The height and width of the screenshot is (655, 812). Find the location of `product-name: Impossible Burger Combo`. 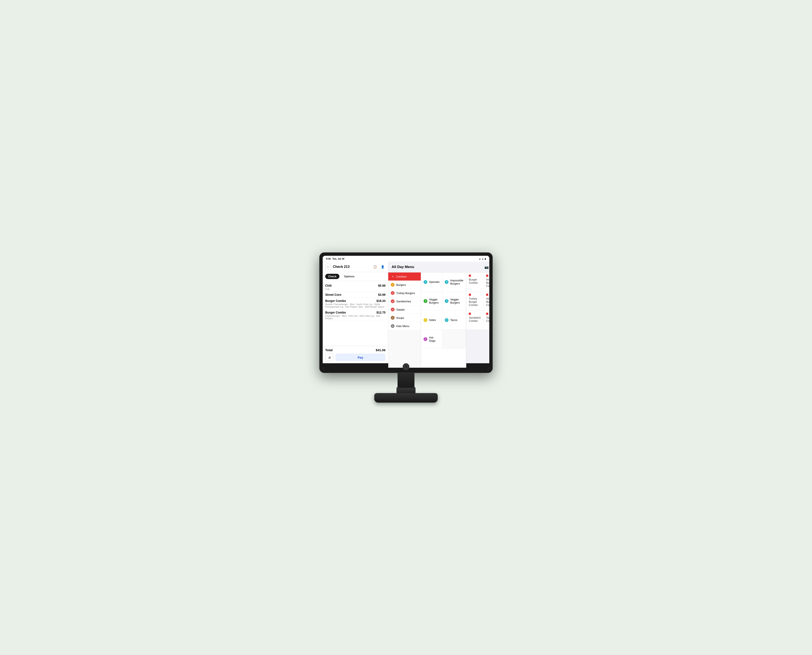

product-name: Impossible Burger Combo is located at coordinates (488, 283).